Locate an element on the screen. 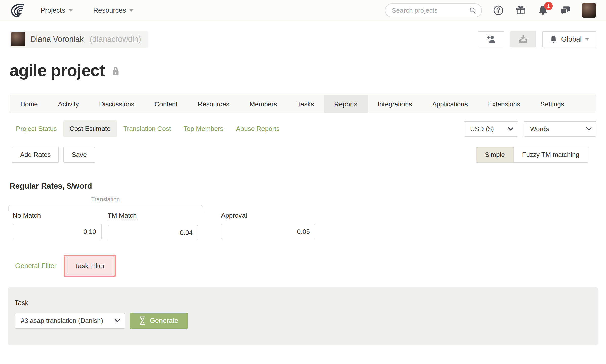 The image size is (606, 364). messages-icon is located at coordinates (565, 10).